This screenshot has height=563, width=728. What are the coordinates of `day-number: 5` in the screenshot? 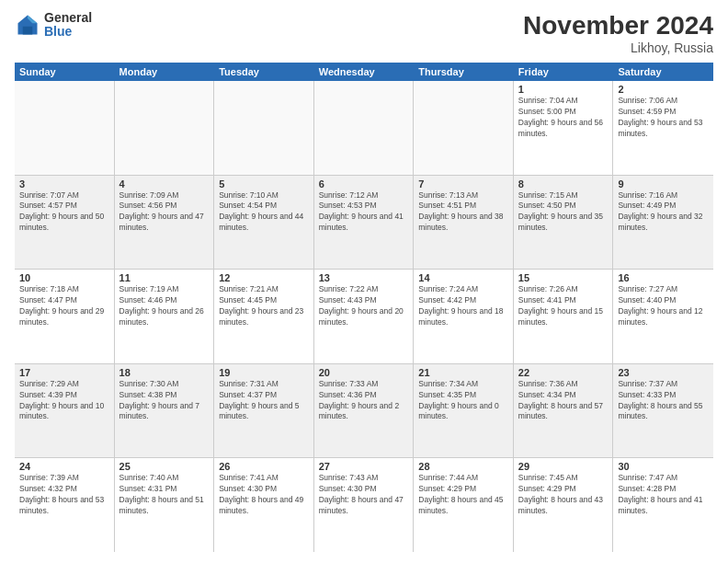 It's located at (264, 184).